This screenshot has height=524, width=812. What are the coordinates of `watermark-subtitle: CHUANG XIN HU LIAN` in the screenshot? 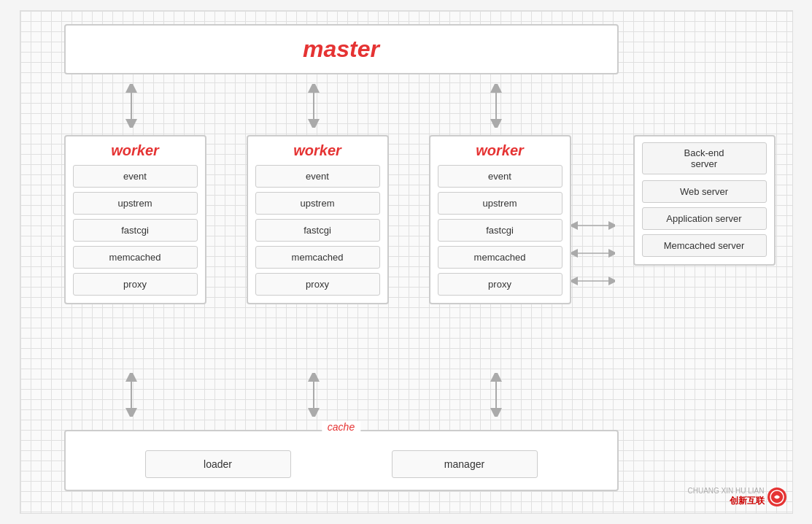 It's located at (725, 490).